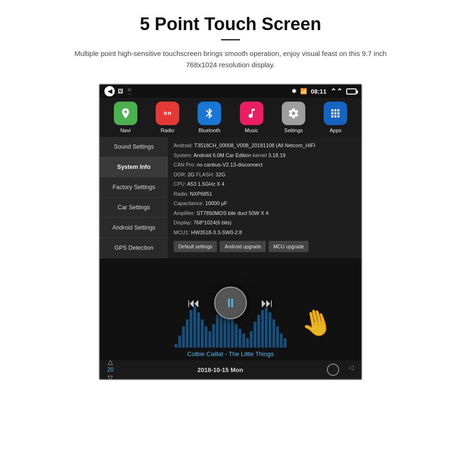  I want to click on info-capacitance: Capacitance: 10000 μF, so click(264, 203).